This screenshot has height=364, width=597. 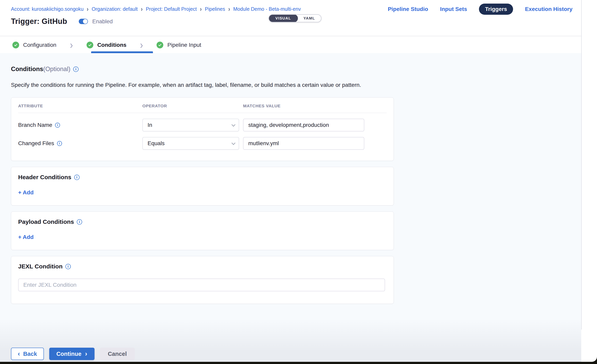 What do you see at coordinates (26, 237) in the screenshot?
I see `add-payload-condition-button: + Add` at bounding box center [26, 237].